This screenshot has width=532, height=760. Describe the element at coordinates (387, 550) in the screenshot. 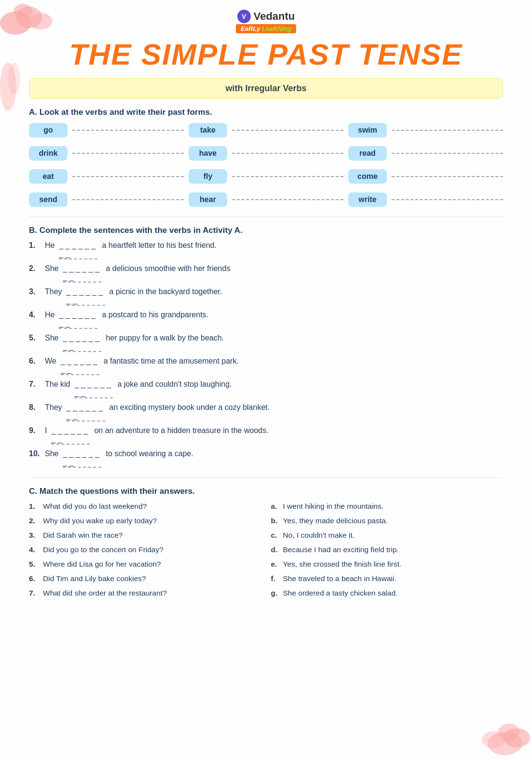

I see `list-item: d. Because I had an exciting field trip.` at that location.